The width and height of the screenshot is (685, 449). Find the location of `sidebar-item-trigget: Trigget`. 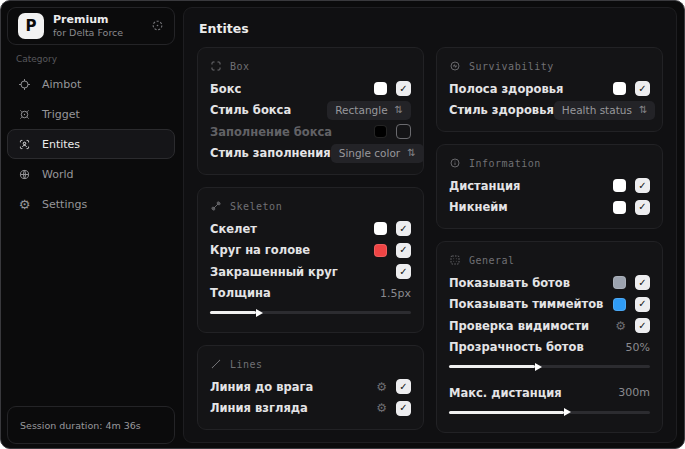

sidebar-item-trigget: Trigget is located at coordinates (91, 114).